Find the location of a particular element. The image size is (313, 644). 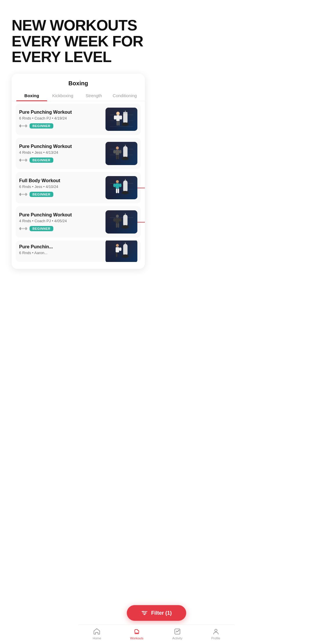

tab-conditioning: Conditioning is located at coordinates (125, 95).